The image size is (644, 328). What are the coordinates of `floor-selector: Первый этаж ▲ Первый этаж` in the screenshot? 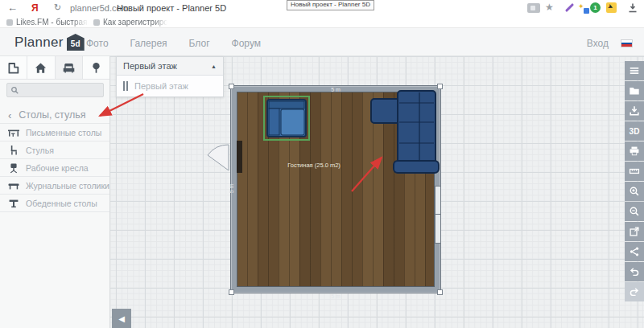 It's located at (170, 77).